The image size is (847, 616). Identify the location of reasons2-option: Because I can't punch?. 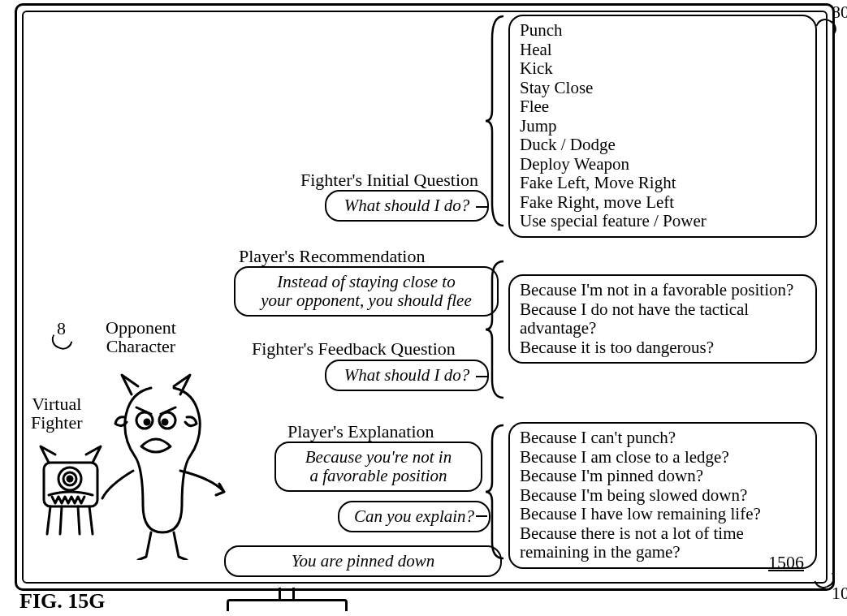
(663, 438).